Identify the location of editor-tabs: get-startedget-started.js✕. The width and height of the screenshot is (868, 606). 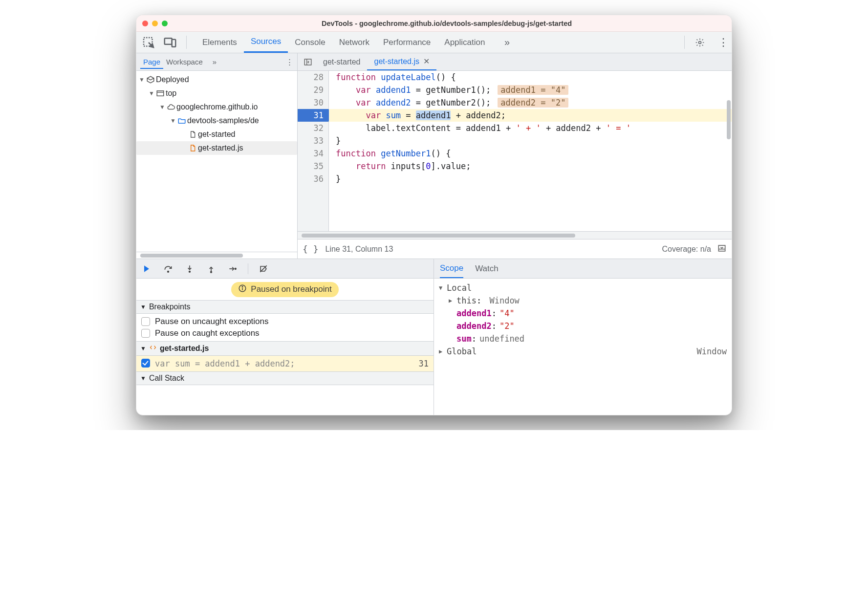
(515, 62).